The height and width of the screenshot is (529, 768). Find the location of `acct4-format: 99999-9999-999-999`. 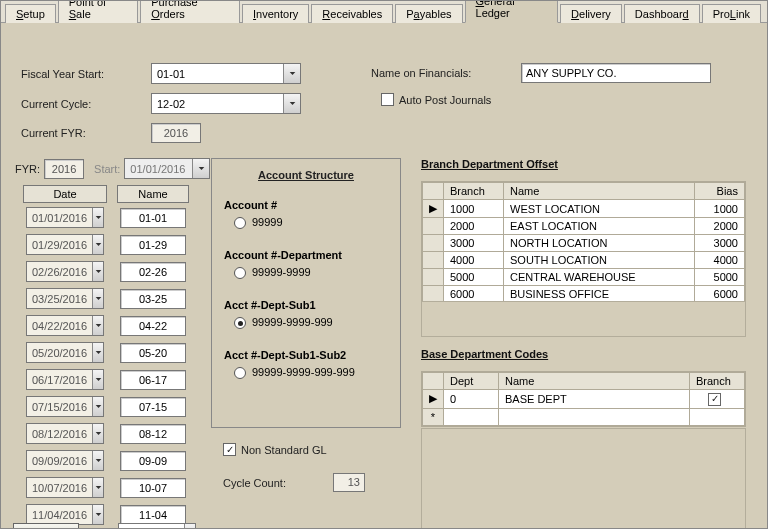

acct4-format: 99999-9999-999-999 is located at coordinates (304, 372).